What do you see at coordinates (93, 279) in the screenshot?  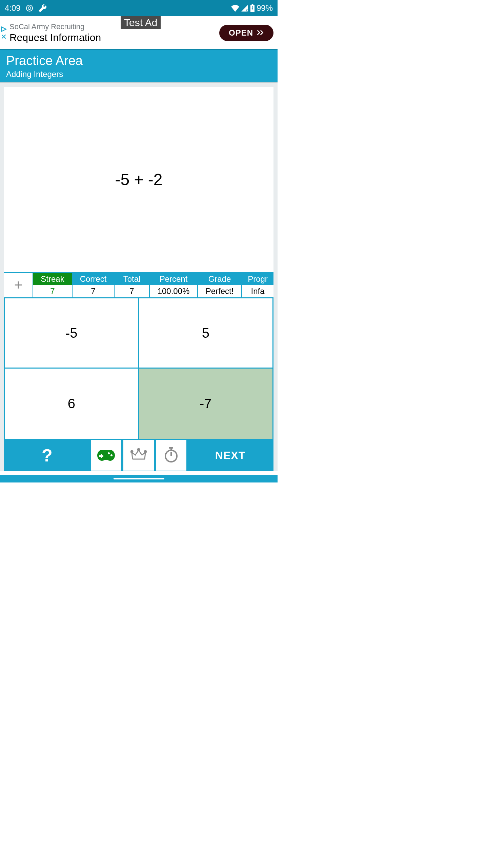 I see `stat-correct-label: Correct` at bounding box center [93, 279].